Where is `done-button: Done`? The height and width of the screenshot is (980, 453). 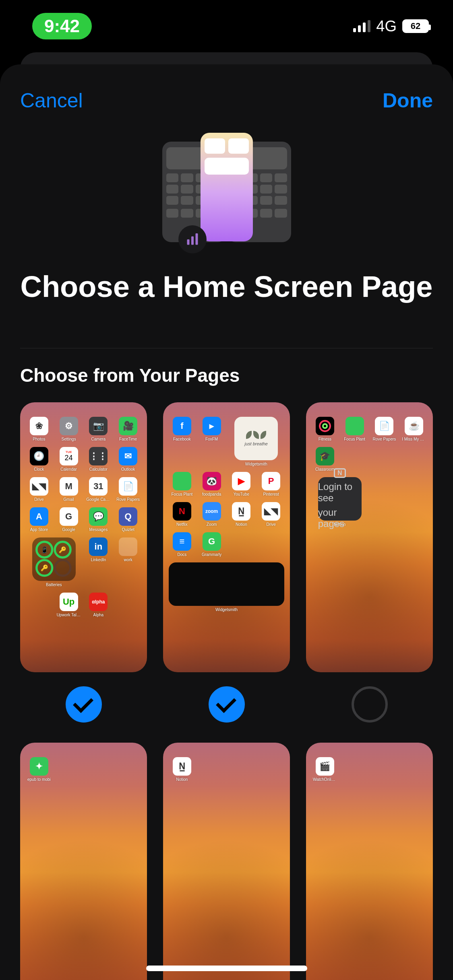
done-button: Done is located at coordinates (407, 101).